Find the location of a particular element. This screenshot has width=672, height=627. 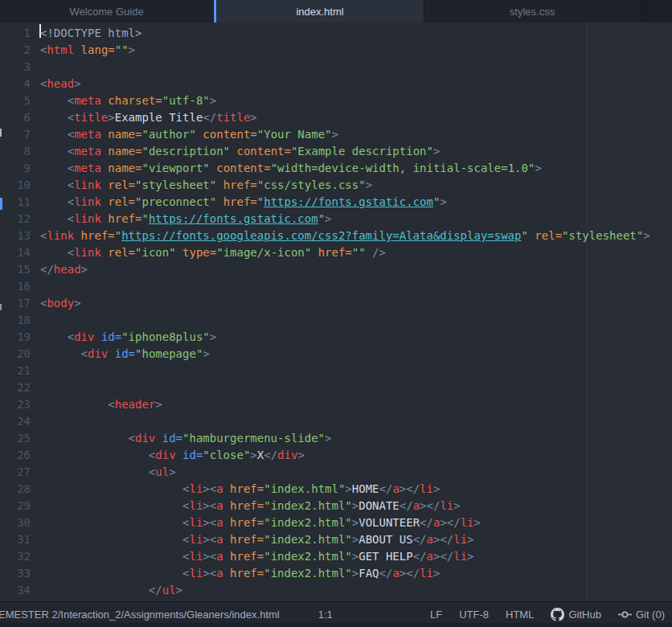

code-text: <li><a href="index2.html">FAQ</a></li> is located at coordinates (235, 574).